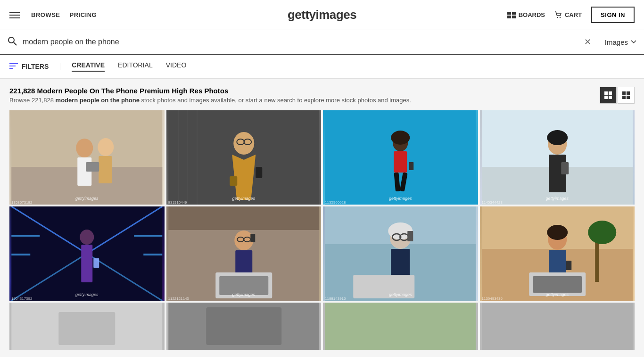 The image size is (644, 362). I want to click on list-view-button, so click(626, 95).